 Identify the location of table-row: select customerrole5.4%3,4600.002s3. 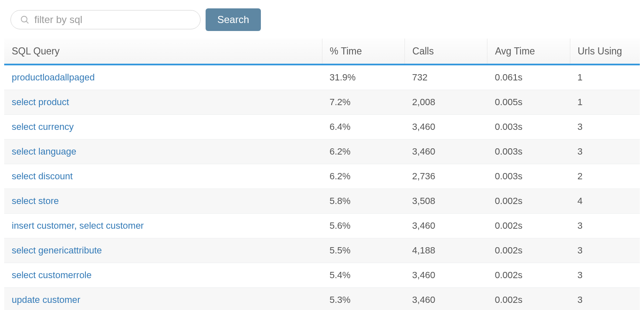
(322, 276).